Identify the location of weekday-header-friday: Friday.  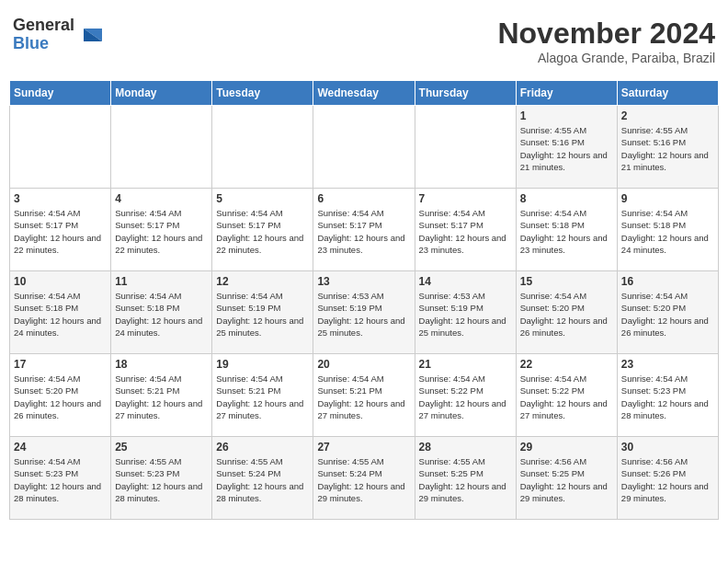
(566, 94).